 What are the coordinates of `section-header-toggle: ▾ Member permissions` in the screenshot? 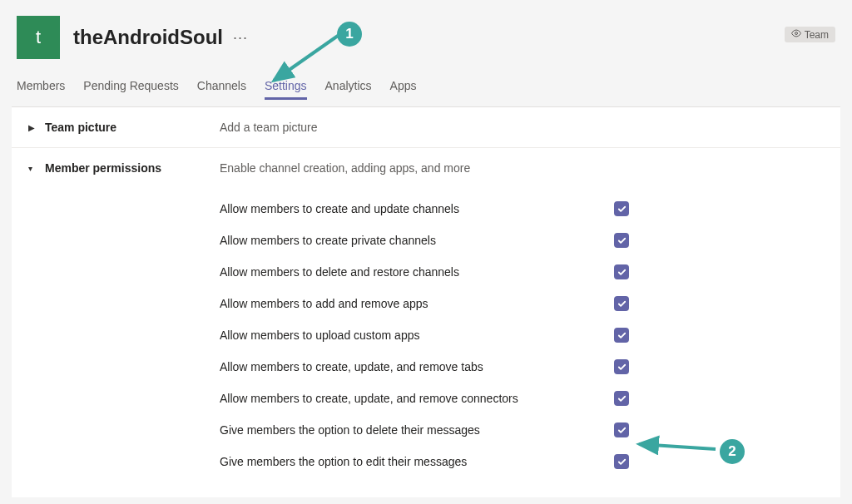 It's located at (124, 168).